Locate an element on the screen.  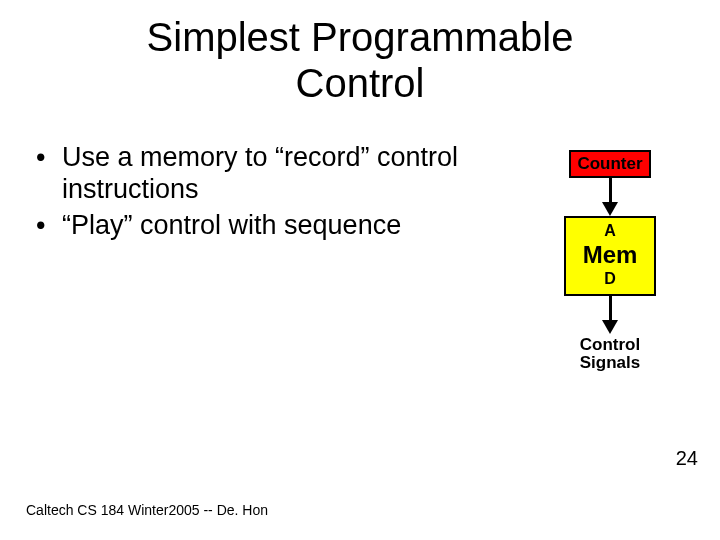
bullet-item: “Play” control with sequence is located at coordinates (250, 226).